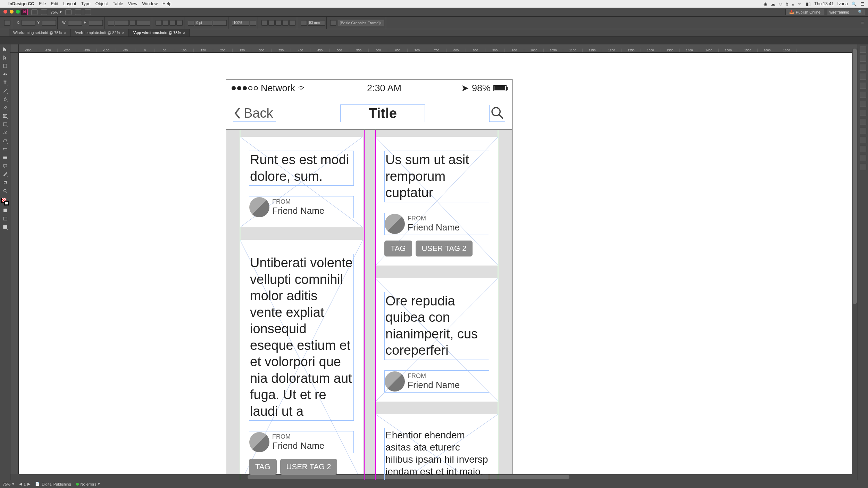 The width and height of the screenshot is (868, 488). I want to click on battery-icon: ▮▯, so click(808, 4).